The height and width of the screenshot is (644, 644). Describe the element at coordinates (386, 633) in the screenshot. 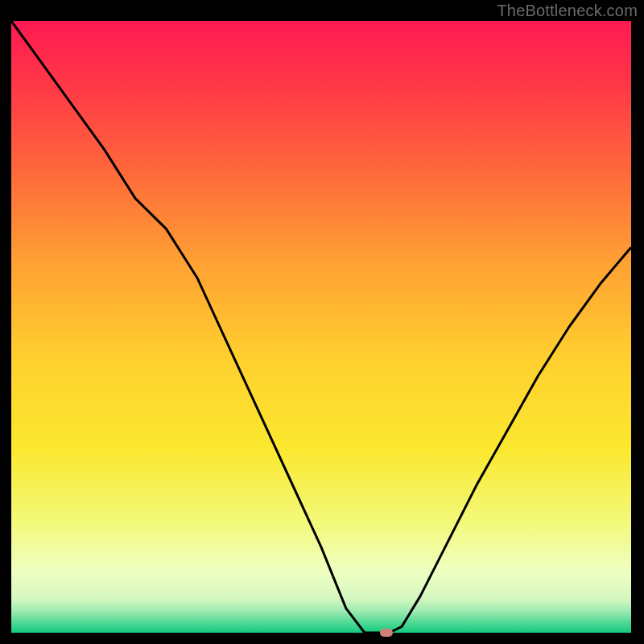

I see `optimal-point-marker` at that location.